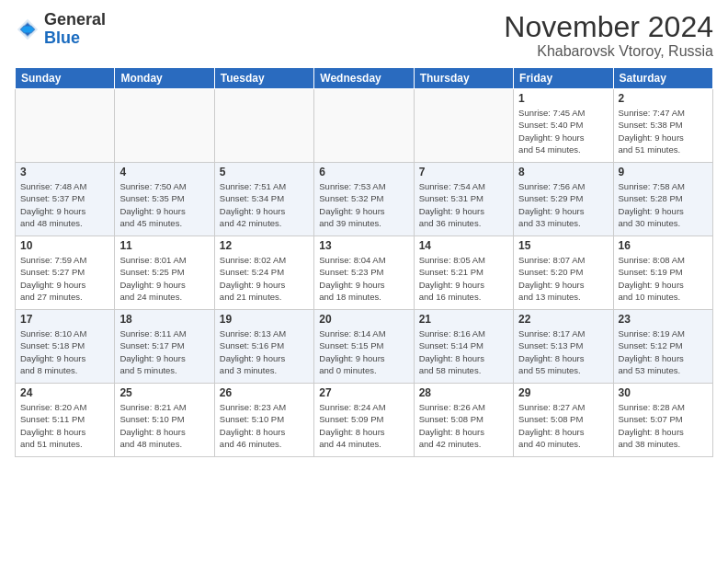  Describe the element at coordinates (664, 172) in the screenshot. I see `day-number: 9` at that location.